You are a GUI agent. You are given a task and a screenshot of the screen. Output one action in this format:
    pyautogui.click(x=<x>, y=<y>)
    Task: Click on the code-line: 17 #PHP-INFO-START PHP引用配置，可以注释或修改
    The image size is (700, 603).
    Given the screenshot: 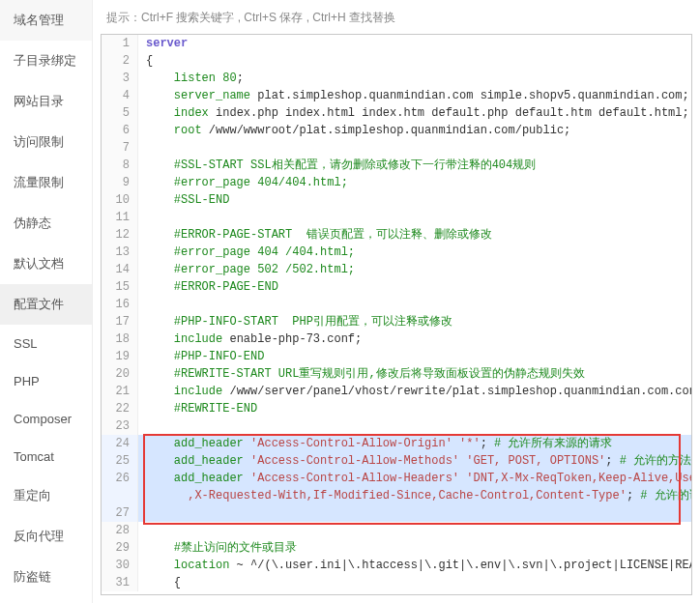 What is the action you would take?
    pyautogui.click(x=396, y=322)
    